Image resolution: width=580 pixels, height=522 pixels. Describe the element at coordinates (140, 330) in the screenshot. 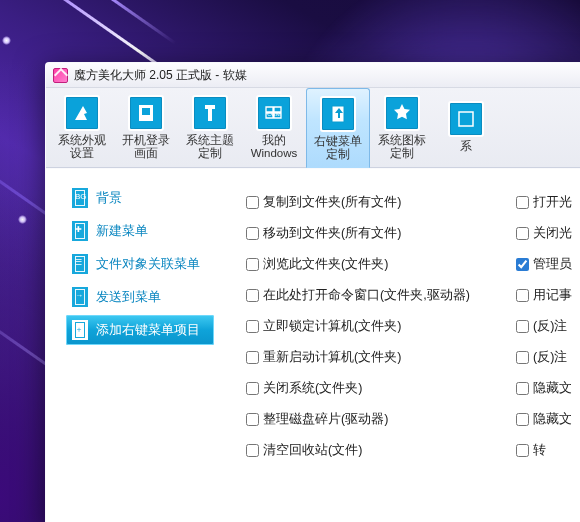

I see `sidebar-item-addctx: ＋添加右键菜单项目` at that location.